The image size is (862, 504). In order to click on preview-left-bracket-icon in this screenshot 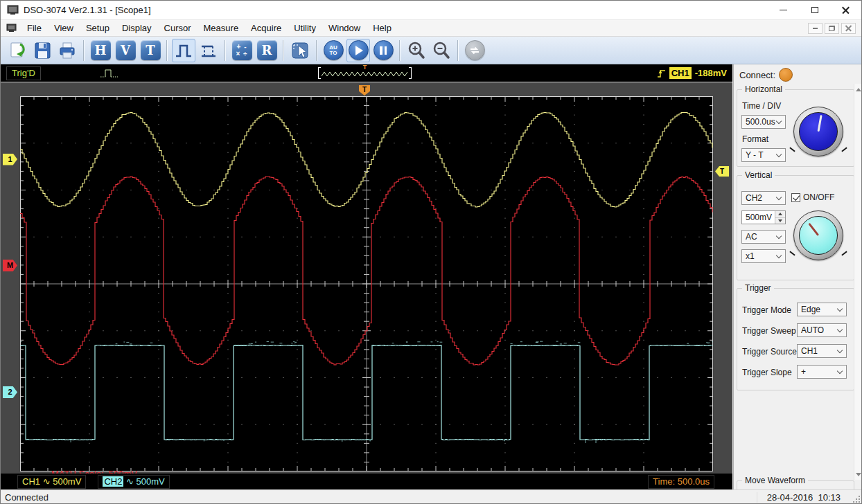, I will do `click(319, 73)`.